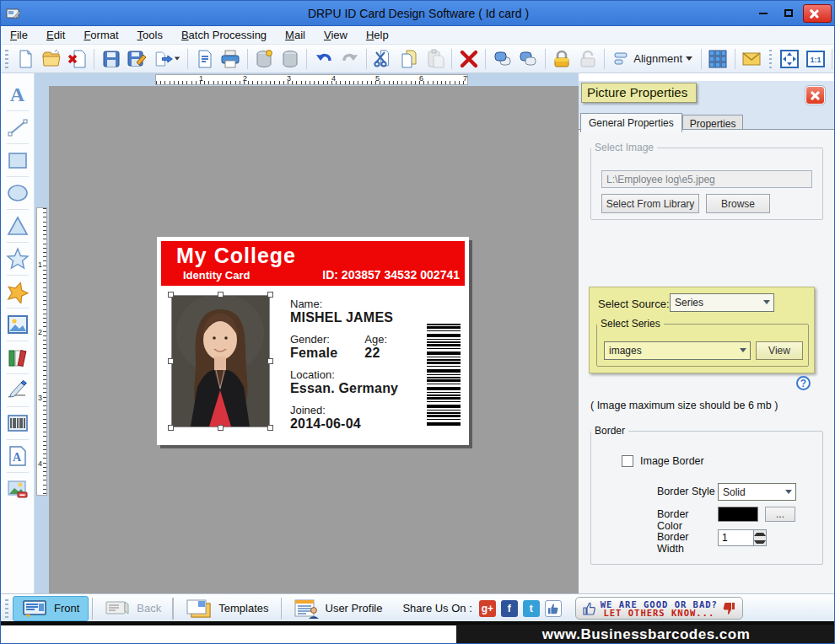 Image resolution: width=835 pixels, height=644 pixels. What do you see at coordinates (231, 59) in the screenshot?
I see `print-button` at bounding box center [231, 59].